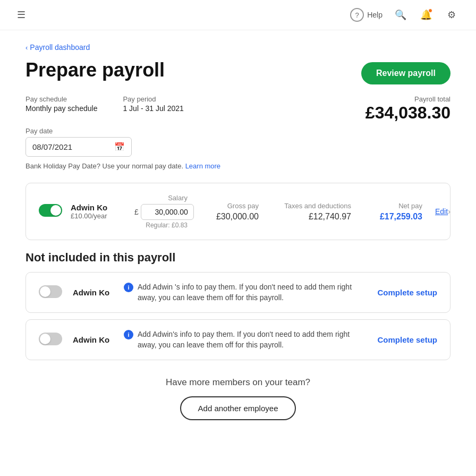 The height and width of the screenshot is (476, 476). What do you see at coordinates (238, 211) in the screenshot?
I see `included-employee-card: Adwin Ko £10.00/year Salary £ Regular: £…` at bounding box center [238, 211].